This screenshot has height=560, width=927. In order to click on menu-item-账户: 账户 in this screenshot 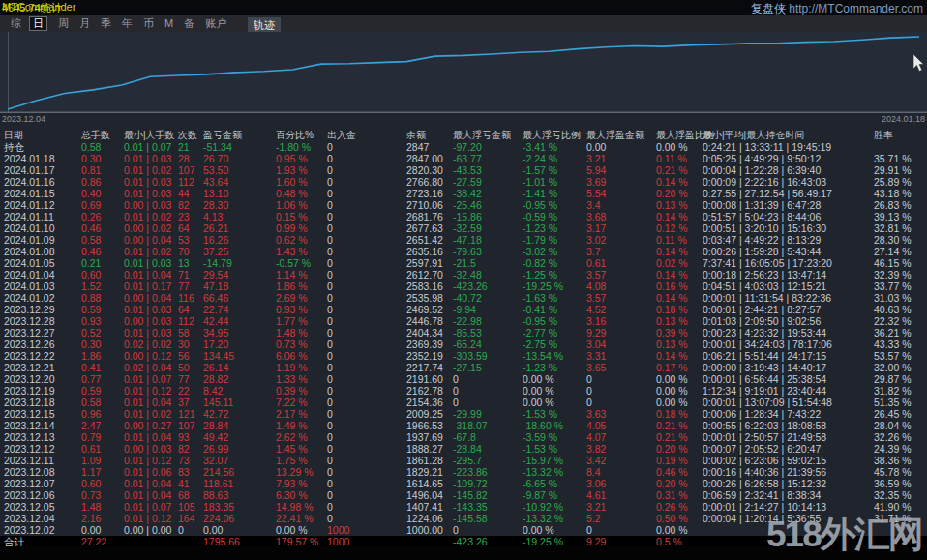, I will do `click(216, 23)`.